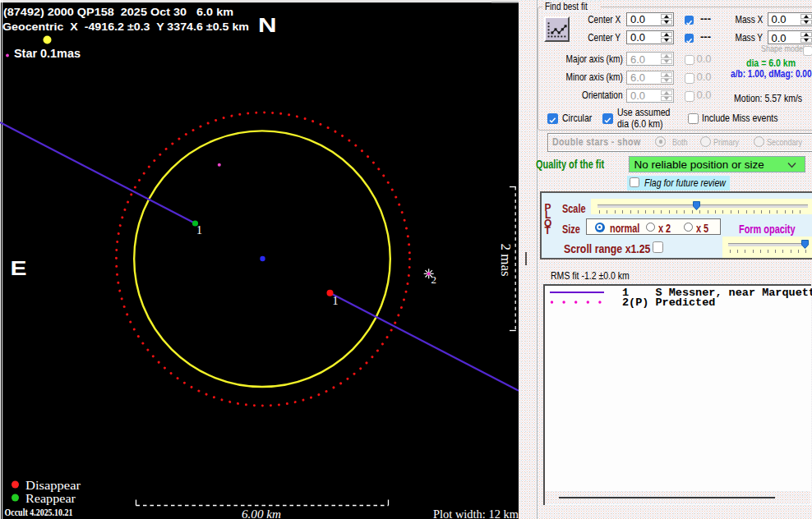 The height and width of the screenshot is (519, 812). Describe the element at coordinates (51, 498) in the screenshot. I see `svg-text: Reappear` at that location.